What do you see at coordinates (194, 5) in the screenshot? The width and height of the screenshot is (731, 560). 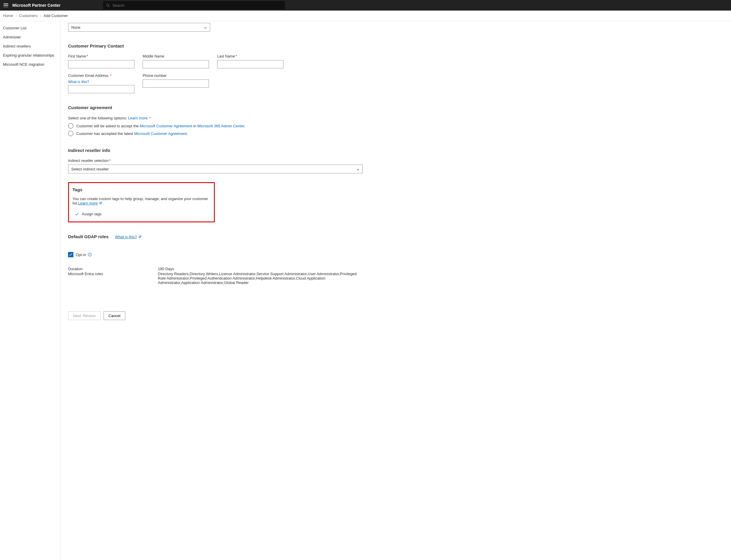 I see `search-container` at bounding box center [194, 5].